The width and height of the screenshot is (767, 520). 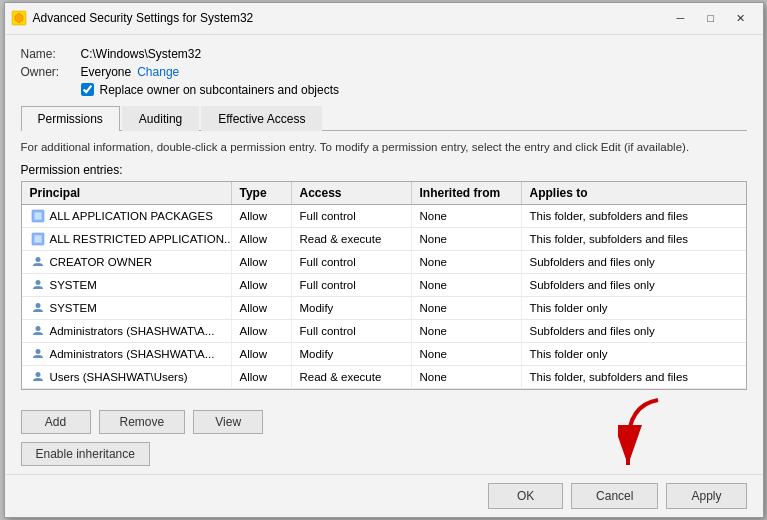 I want to click on table-row: ALL RESTRICTED APPLICATION...AllowRead &…, so click(x=384, y=240).